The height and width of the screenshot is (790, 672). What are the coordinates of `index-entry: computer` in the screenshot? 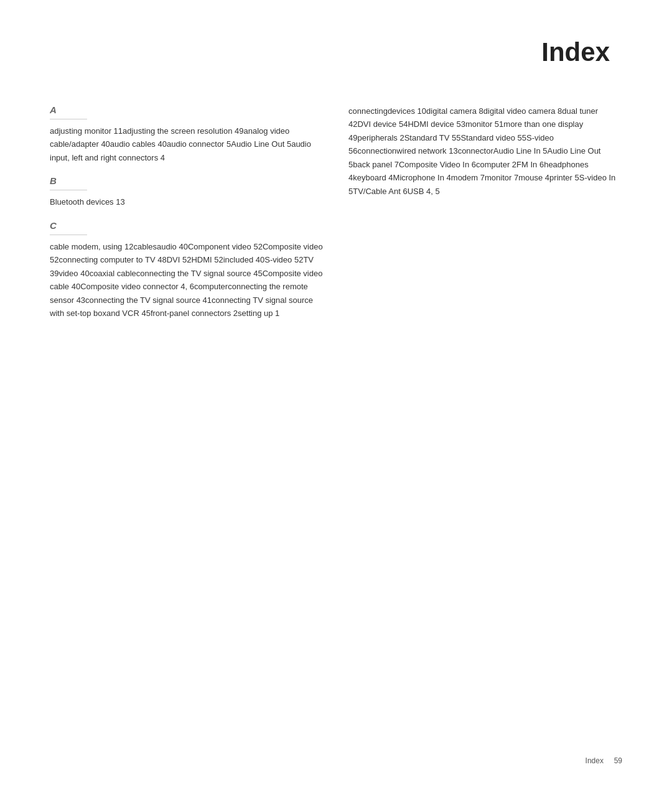 It's located at (211, 286).